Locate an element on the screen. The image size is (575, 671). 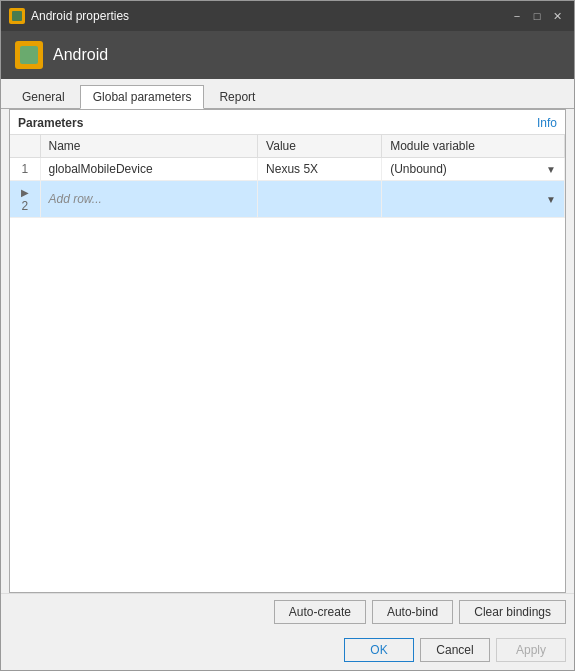
title-bar-icon-inner is located at coordinates (17, 16).